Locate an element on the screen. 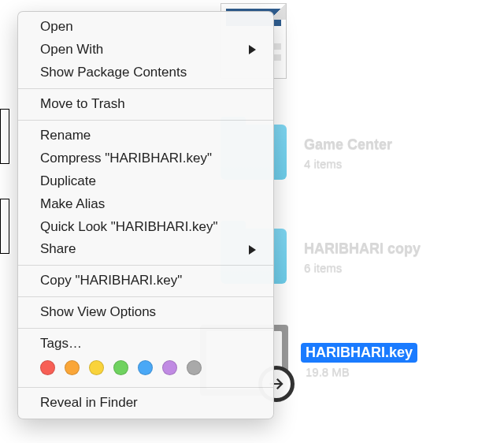 The width and height of the screenshot is (504, 443). menu-item-move-to-trash: Move to Trash is located at coordinates (146, 104).